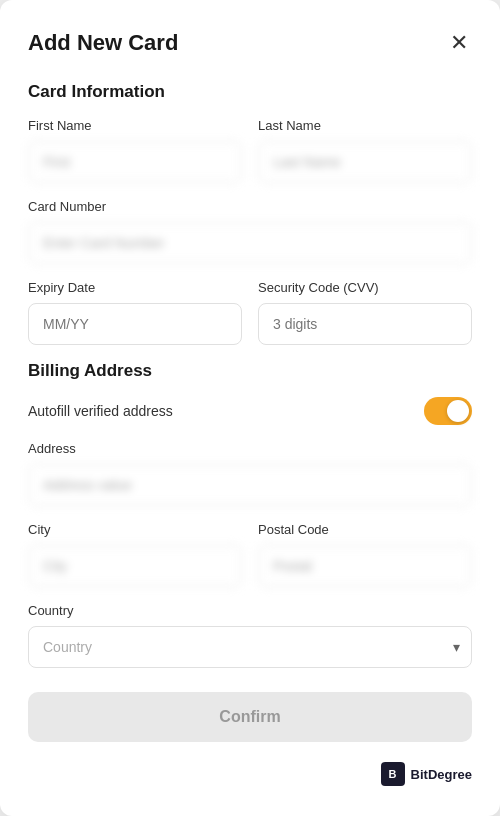 The width and height of the screenshot is (500, 816). What do you see at coordinates (250, 371) in the screenshot?
I see `billing-section-title: Billing Address` at bounding box center [250, 371].